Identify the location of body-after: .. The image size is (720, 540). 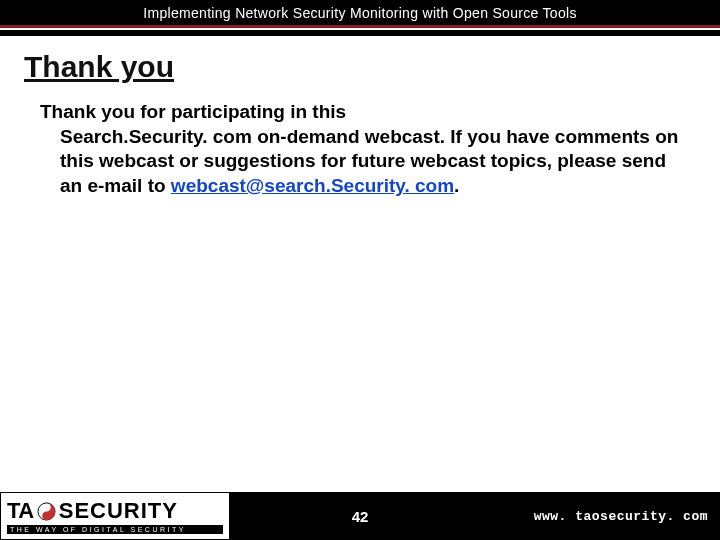
(456, 186).